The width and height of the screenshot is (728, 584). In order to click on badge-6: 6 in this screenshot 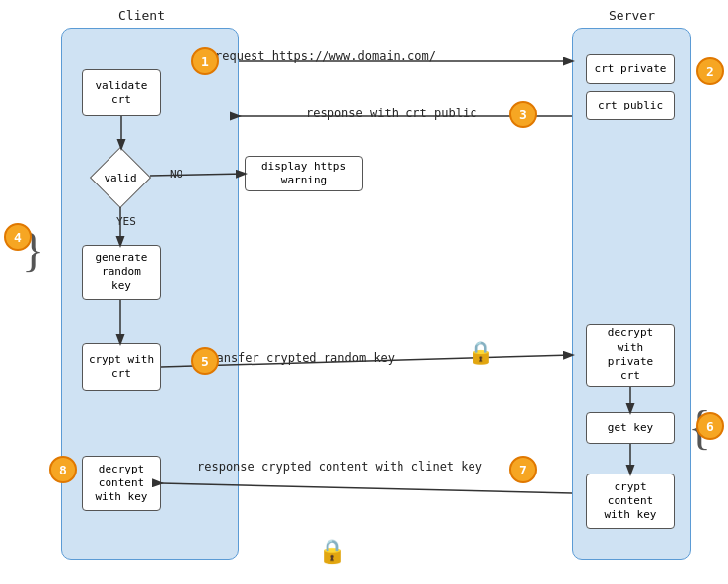, I will do `click(710, 426)`.